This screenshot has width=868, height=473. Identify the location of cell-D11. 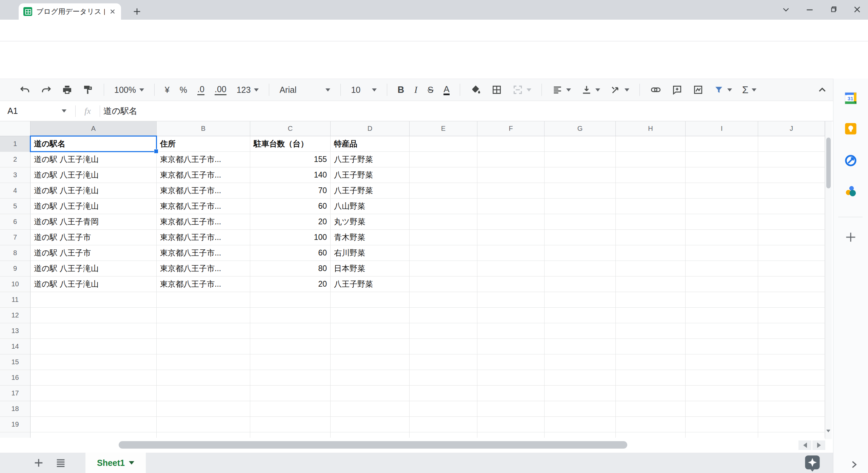
(370, 300).